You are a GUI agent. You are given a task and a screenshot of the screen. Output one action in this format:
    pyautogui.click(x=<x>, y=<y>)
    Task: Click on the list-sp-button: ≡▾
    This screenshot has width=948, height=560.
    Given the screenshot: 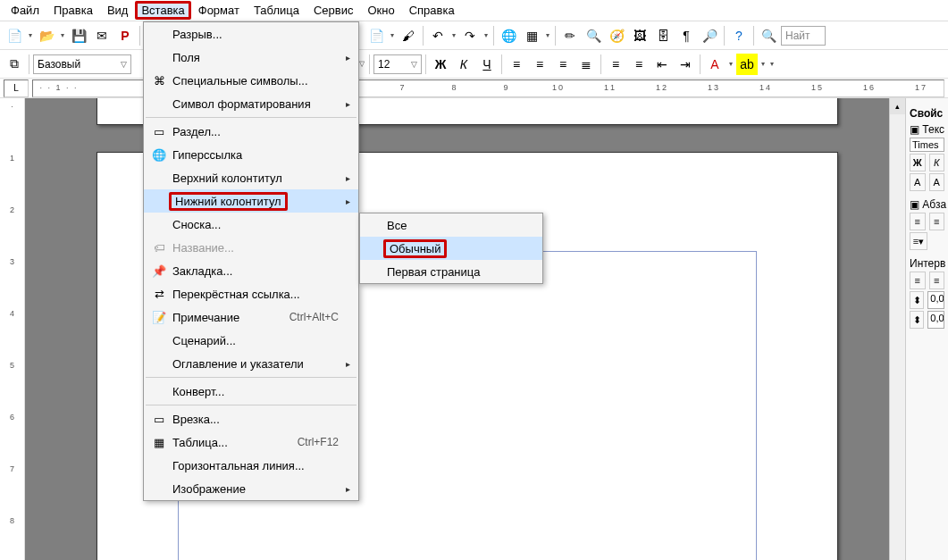 What is the action you would take?
    pyautogui.click(x=919, y=241)
    